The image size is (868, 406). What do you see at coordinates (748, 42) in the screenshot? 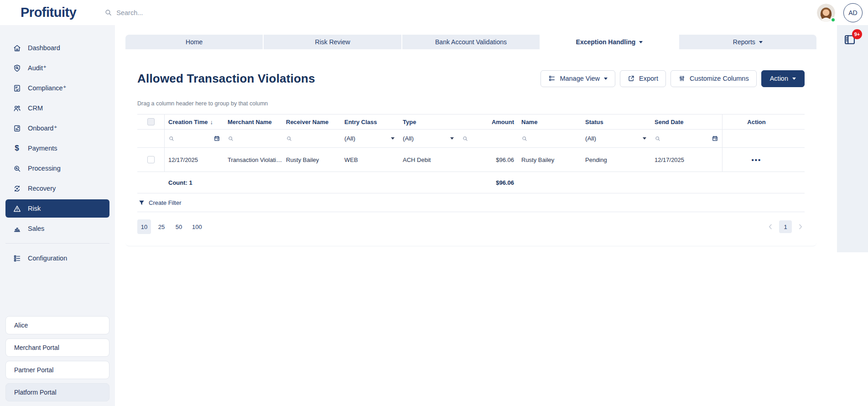
I see `tab-reports: Reports` at bounding box center [748, 42].